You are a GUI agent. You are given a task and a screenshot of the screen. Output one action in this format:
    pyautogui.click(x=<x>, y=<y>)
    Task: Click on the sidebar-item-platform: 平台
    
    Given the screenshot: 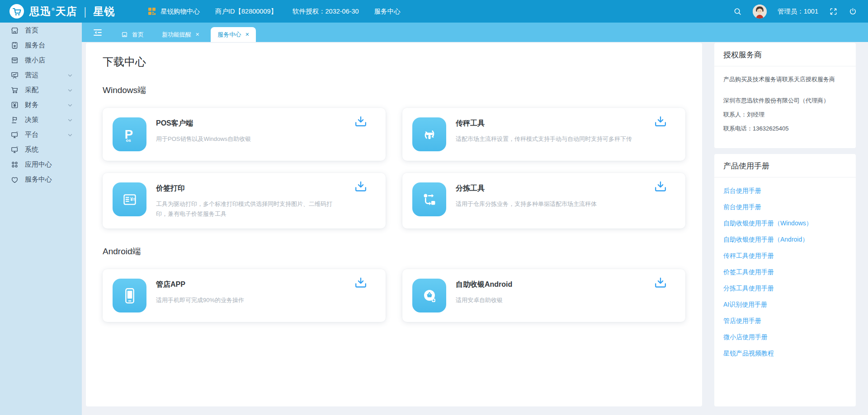 What is the action you would take?
    pyautogui.click(x=41, y=135)
    